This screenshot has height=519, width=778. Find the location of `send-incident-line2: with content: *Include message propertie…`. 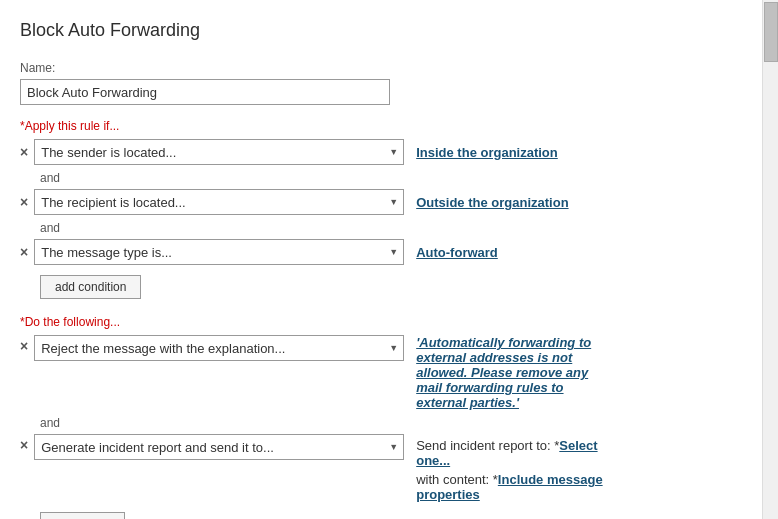

send-incident-line2: with content: *Include message propertie… is located at coordinates (516, 487).